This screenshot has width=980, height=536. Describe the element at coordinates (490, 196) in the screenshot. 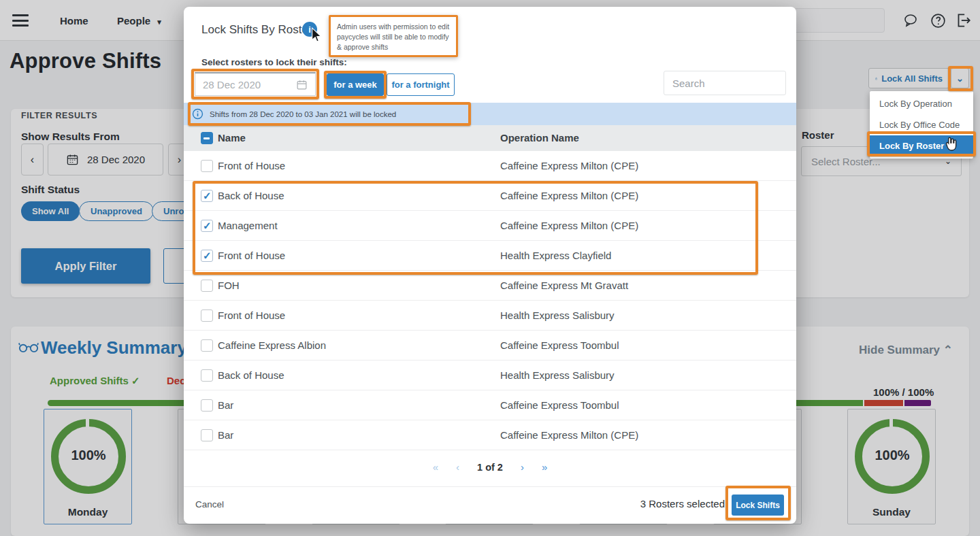

I see `table-row: Back of HouseCaffeine Express Milton (CP…` at that location.